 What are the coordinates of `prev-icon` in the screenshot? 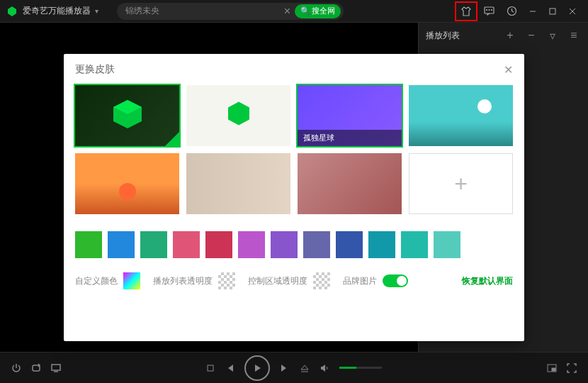 It's located at (230, 368).